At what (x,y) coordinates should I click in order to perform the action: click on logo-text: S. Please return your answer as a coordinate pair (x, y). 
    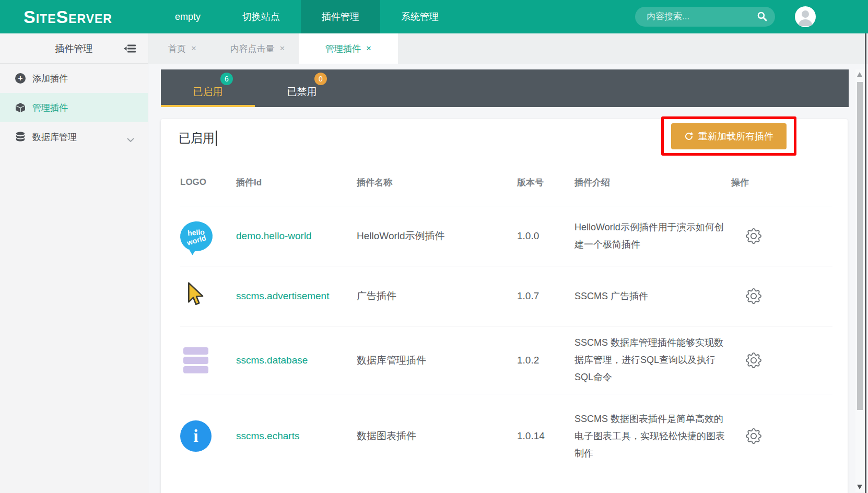
    Looking at the image, I should click on (30, 17).